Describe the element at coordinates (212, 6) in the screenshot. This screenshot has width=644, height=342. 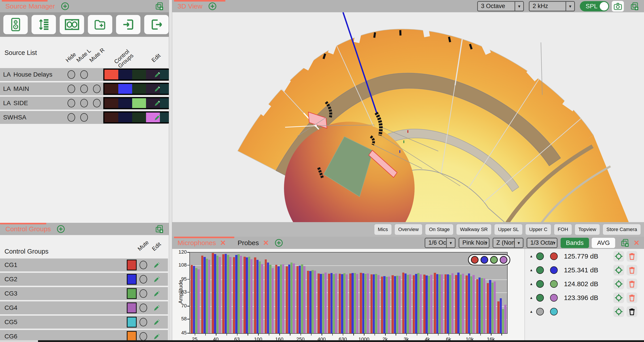
I see `add-view-icon` at that location.